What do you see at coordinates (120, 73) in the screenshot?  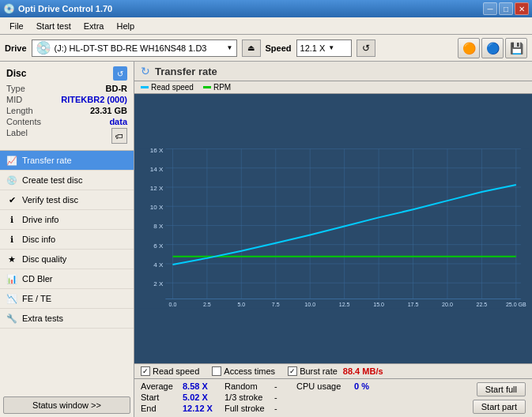 I see `disc-refresh-button: ↺` at bounding box center [120, 73].